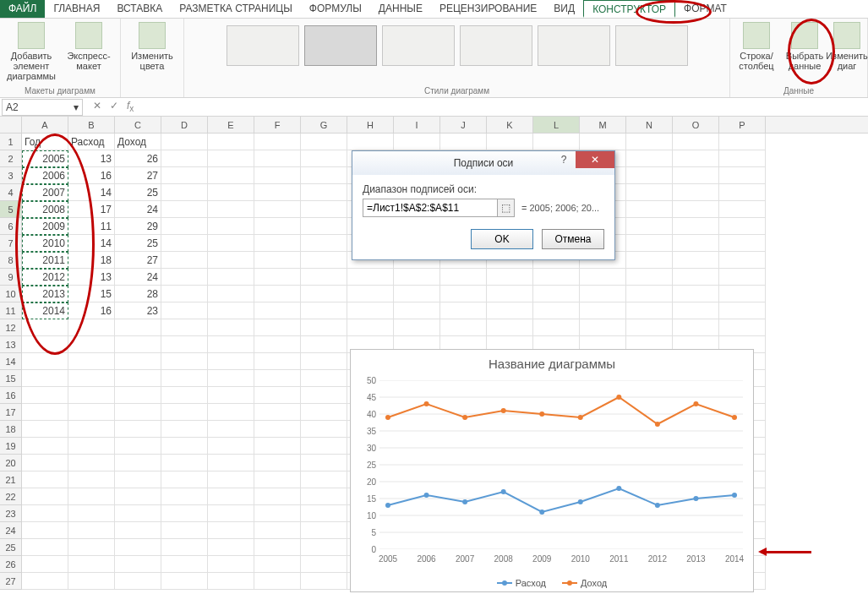 The width and height of the screenshot is (868, 594). What do you see at coordinates (184, 514) in the screenshot?
I see `cell-D23` at bounding box center [184, 514].